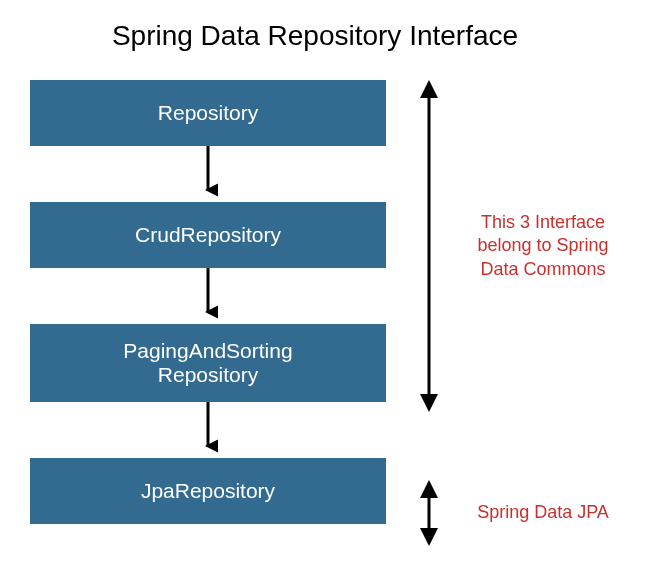 This screenshot has height=576, width=650. What do you see at coordinates (543, 512) in the screenshot?
I see `annotation-jpa-label: Spring Data JPA` at bounding box center [543, 512].